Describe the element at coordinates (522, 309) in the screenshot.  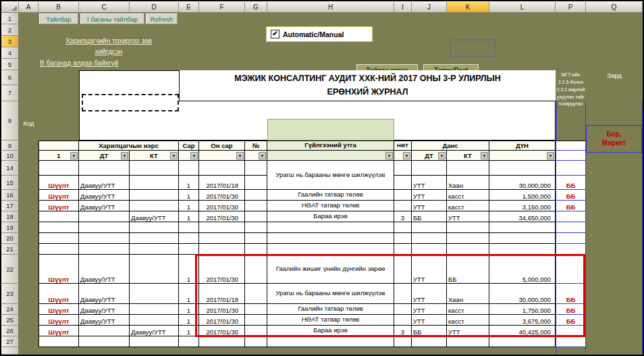
I see `cell: 1,750,000` at that location.